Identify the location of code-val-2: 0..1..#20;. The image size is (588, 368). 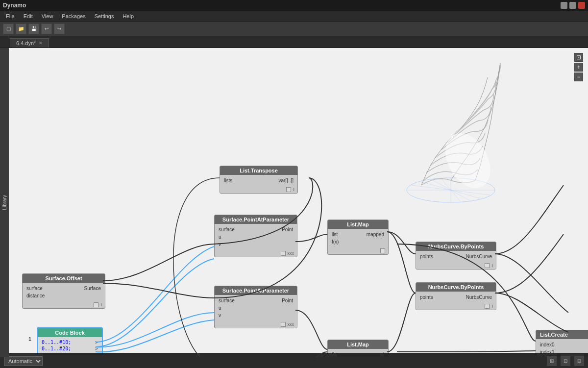
(56, 349).